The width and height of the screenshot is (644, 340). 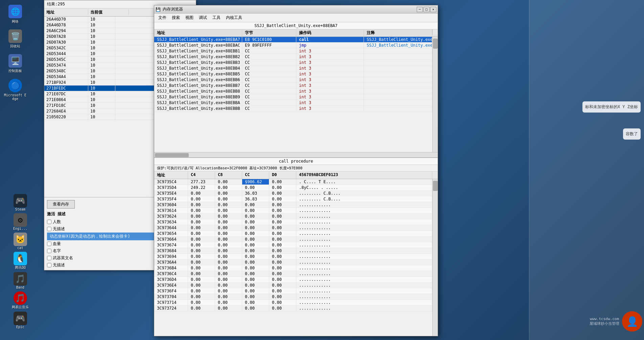 What do you see at coordinates (171, 199) in the screenshot?
I see `mem-row-addr: 3C9735F4` at bounding box center [171, 199].